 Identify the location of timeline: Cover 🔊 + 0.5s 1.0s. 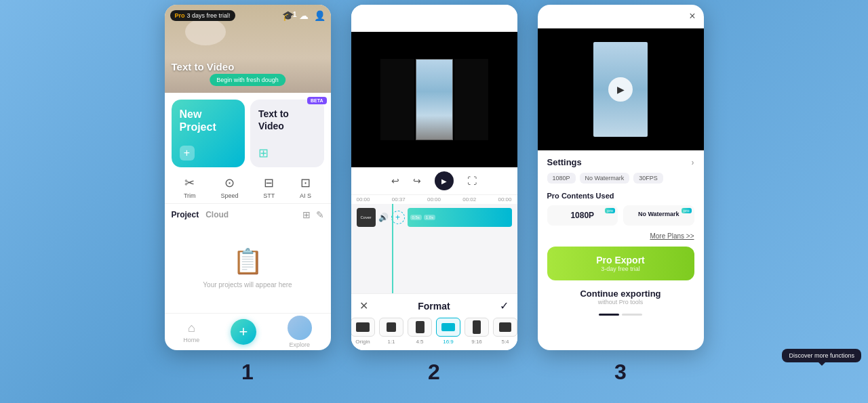
(434, 249).